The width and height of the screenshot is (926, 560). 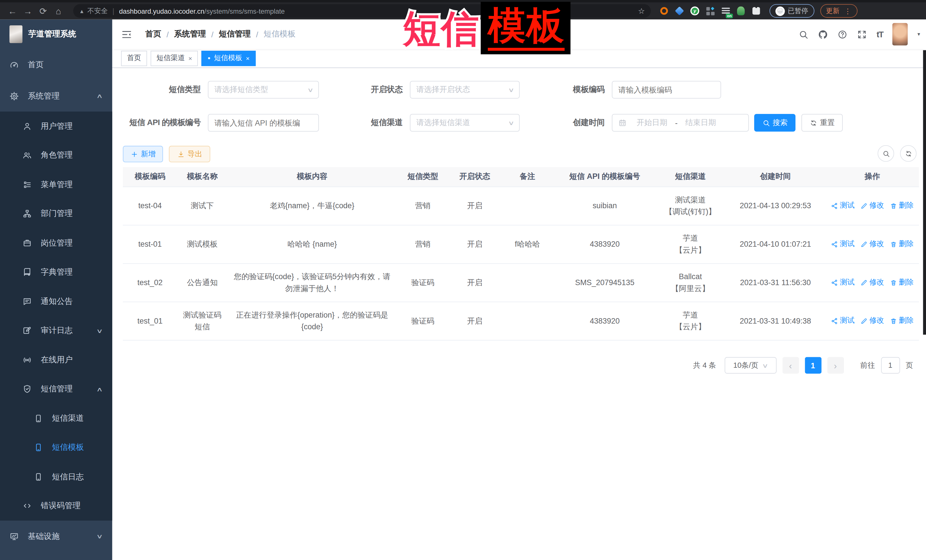 I want to click on sidebar-item-positions: 岗位管理, so click(x=56, y=243).